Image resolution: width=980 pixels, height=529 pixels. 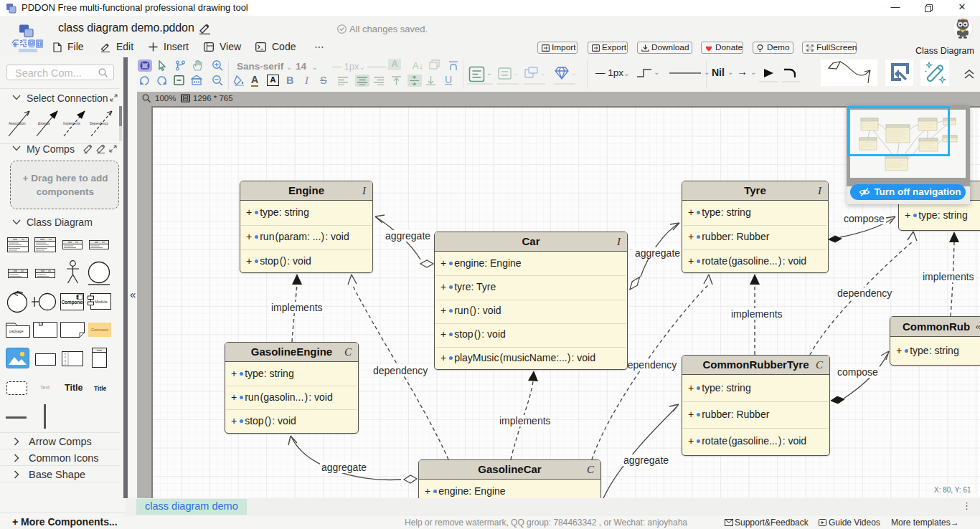 I want to click on svg-text: Extends, so click(x=44, y=123).